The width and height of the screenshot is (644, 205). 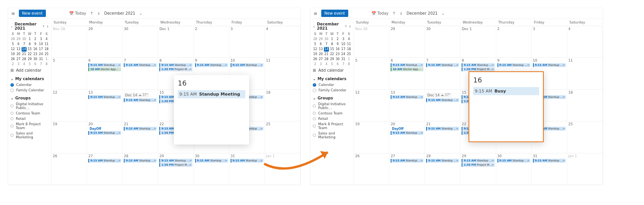 What do you see at coordinates (41, 44) in the screenshot?
I see `mini-day: 10` at bounding box center [41, 44].